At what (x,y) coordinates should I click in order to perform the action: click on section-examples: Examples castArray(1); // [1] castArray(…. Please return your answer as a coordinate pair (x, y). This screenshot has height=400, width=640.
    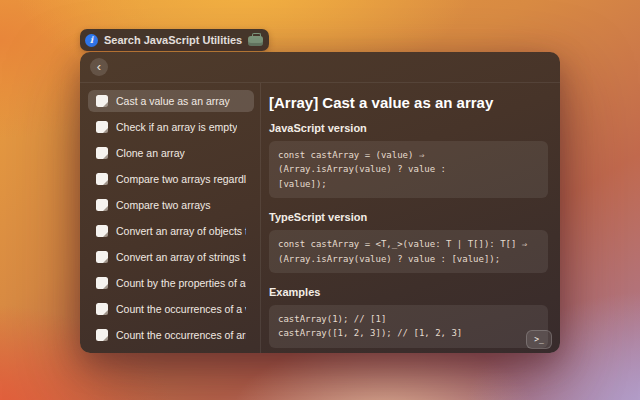
    Looking at the image, I should click on (408, 317).